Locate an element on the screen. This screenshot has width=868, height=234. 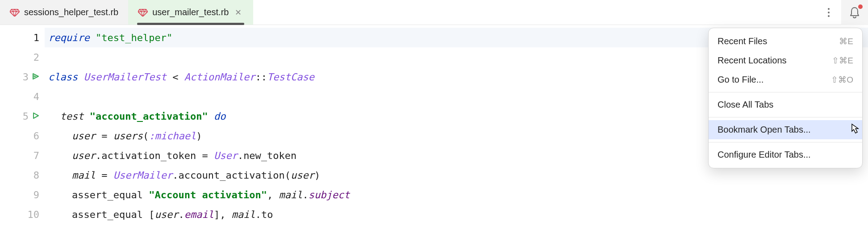
gutter-line: 2 is located at coordinates (22, 57).